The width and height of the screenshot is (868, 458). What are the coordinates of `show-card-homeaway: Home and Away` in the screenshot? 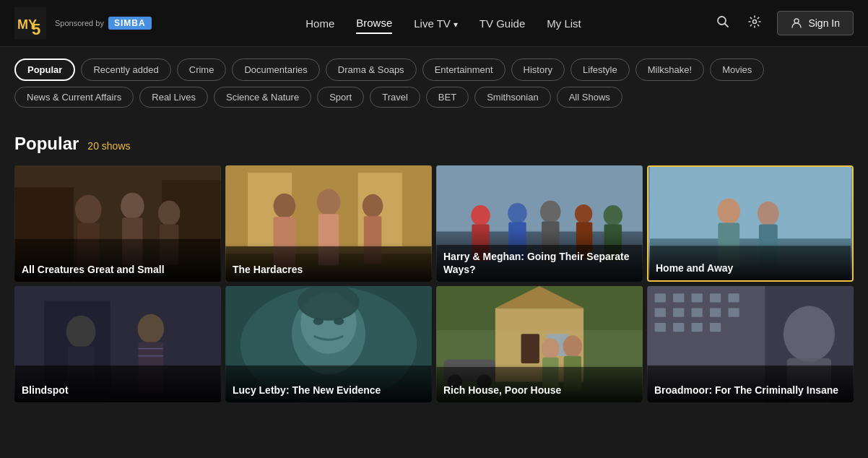 It's located at (750, 224).